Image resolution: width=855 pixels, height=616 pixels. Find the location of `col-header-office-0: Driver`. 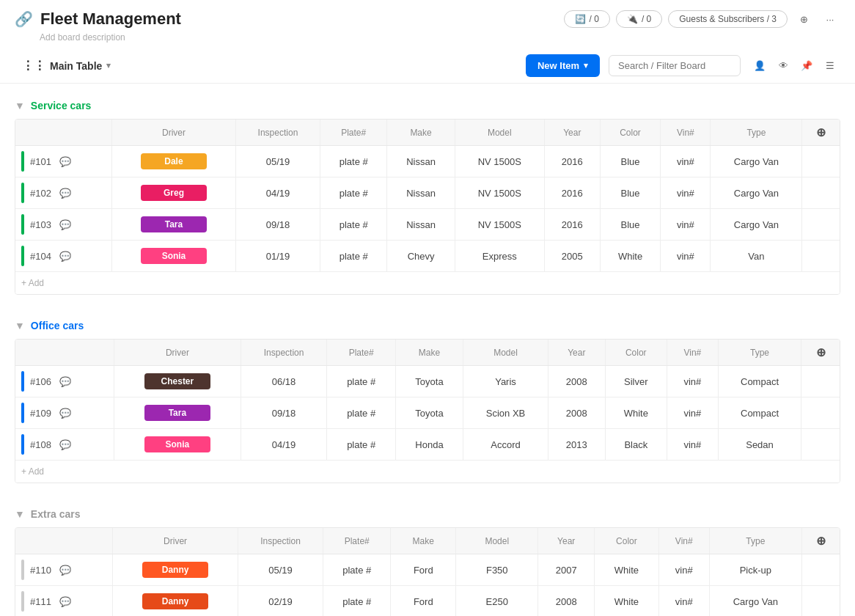

col-header-office-0: Driver is located at coordinates (177, 353).